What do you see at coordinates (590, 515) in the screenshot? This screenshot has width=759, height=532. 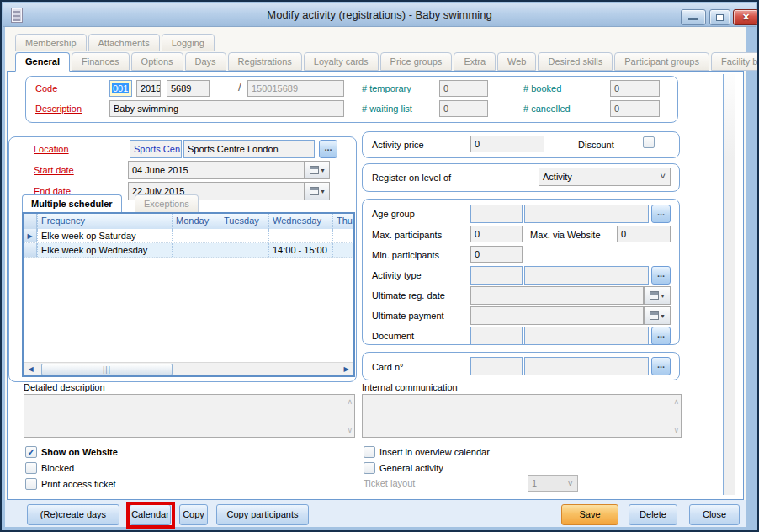 I see `save-button: Save` at bounding box center [590, 515].